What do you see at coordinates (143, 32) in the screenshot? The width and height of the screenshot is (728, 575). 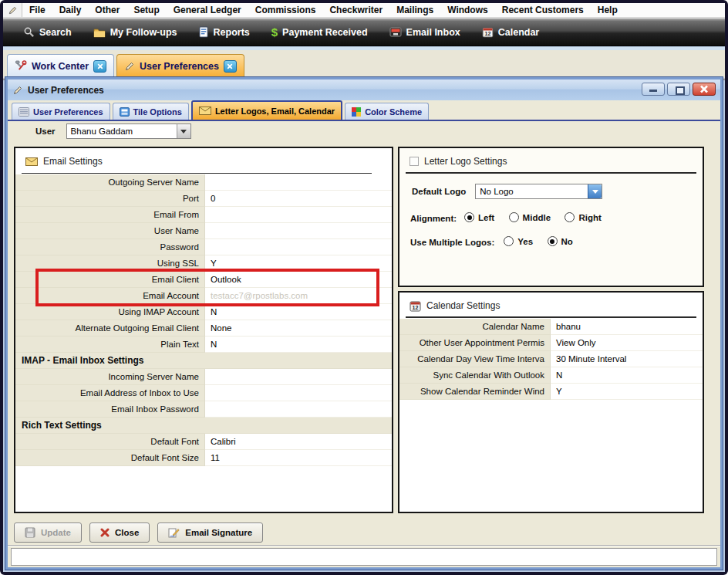 I see `toolbar-label: My Follow-ups` at bounding box center [143, 32].